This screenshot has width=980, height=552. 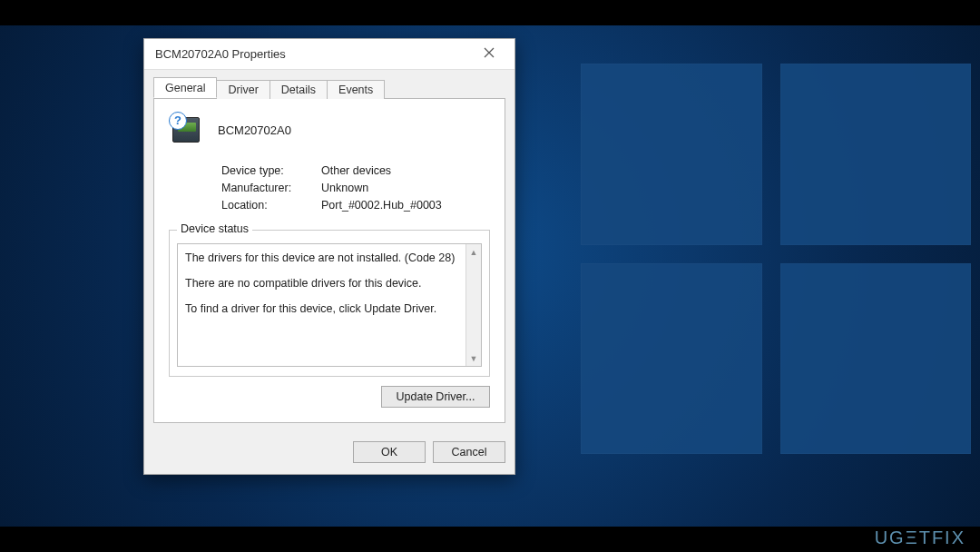 I want to click on location-value: Port_#0002.Hub_#0003, so click(x=406, y=205).